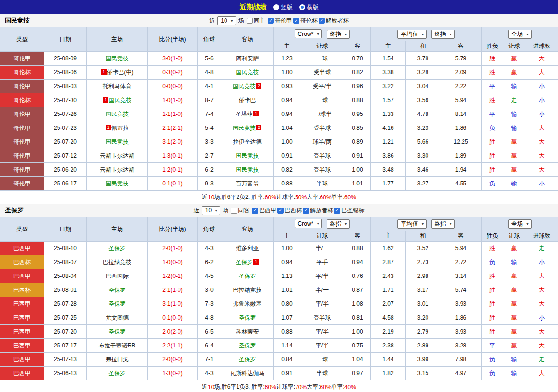  Describe the element at coordinates (248, 101) in the screenshot. I see `away-team-cell: 侨卡巴` at that location.